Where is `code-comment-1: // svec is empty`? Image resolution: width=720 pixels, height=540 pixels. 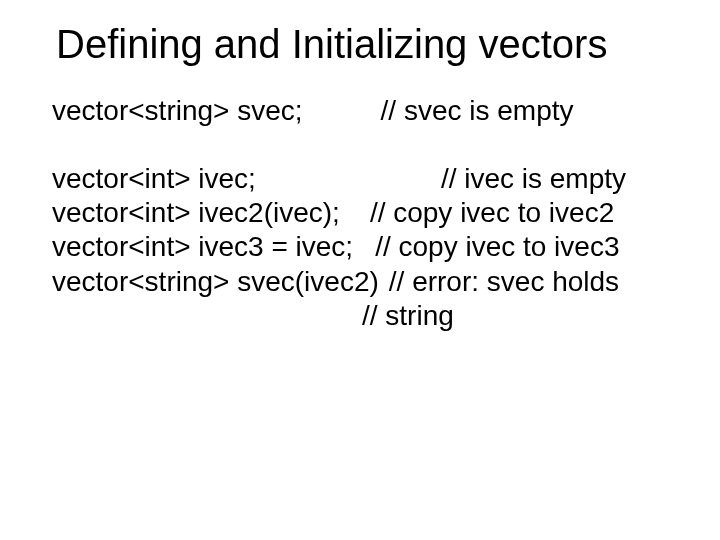 code-comment-1: // svec is empty is located at coordinates (438, 111).